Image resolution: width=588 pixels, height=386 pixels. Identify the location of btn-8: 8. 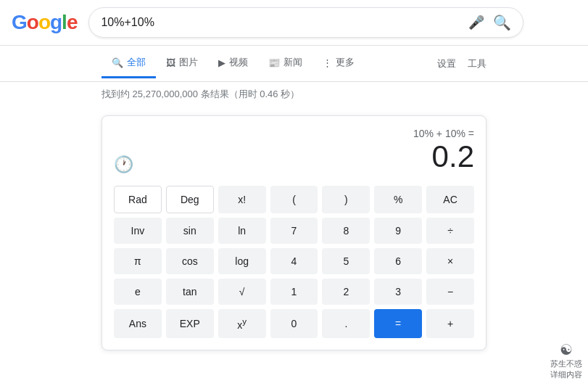
(346, 231).